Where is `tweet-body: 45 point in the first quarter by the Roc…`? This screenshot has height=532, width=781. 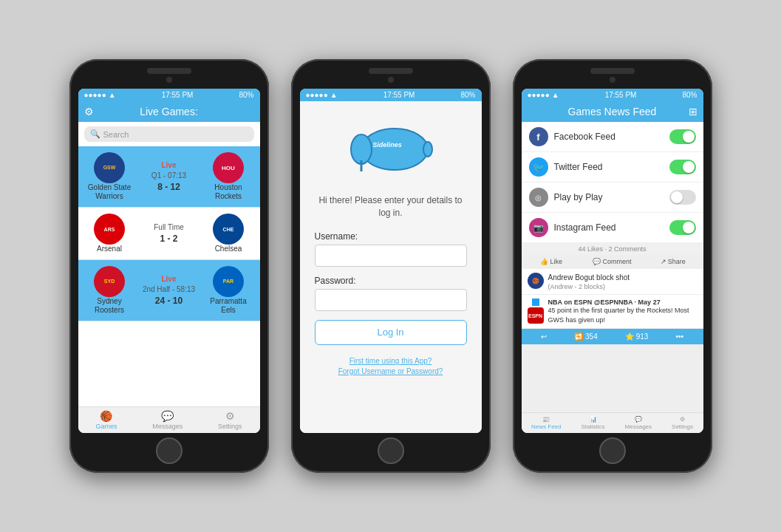 tweet-body: 45 point in the first quarter by the Roc… is located at coordinates (623, 315).